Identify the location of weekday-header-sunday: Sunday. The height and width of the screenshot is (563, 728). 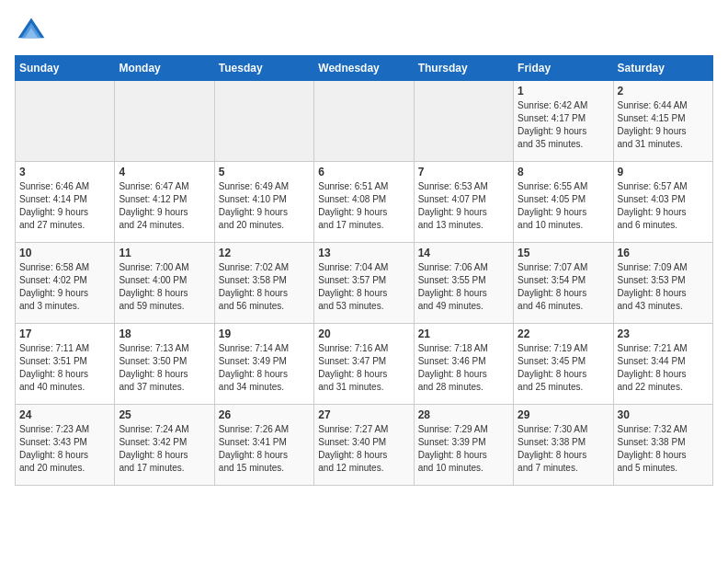
(65, 68).